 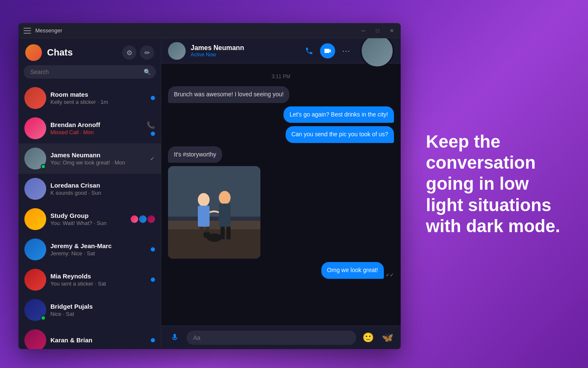 I want to click on chat-name-roommates: Room mates, so click(x=98, y=94).